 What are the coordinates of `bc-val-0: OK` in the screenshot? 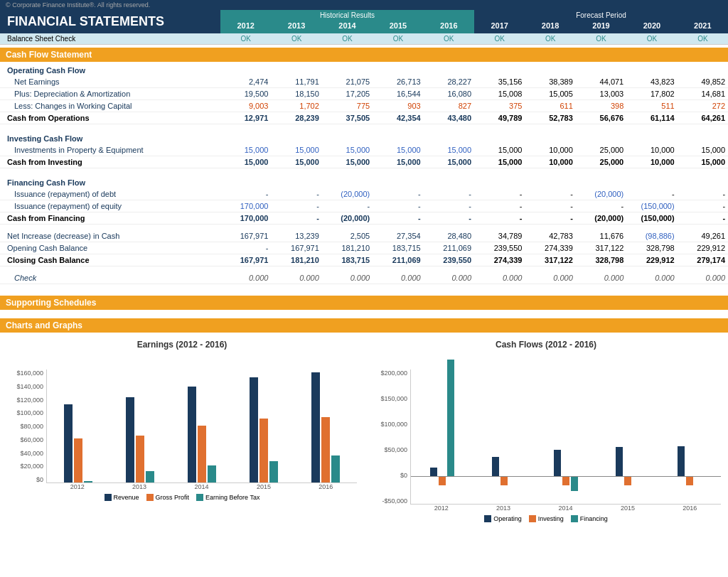 It's located at (246, 38).